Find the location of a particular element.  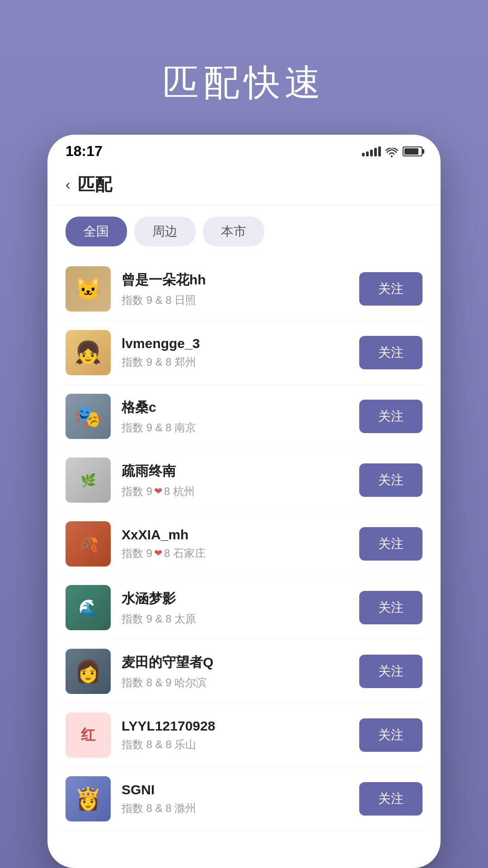

user-meta: 指数 9 & 8 太原 is located at coordinates (240, 619).